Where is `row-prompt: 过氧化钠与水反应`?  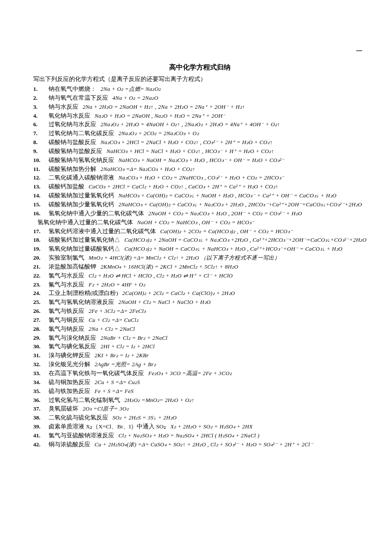 row-prompt: 过氧化钠与水反应 is located at coordinates (72, 124).